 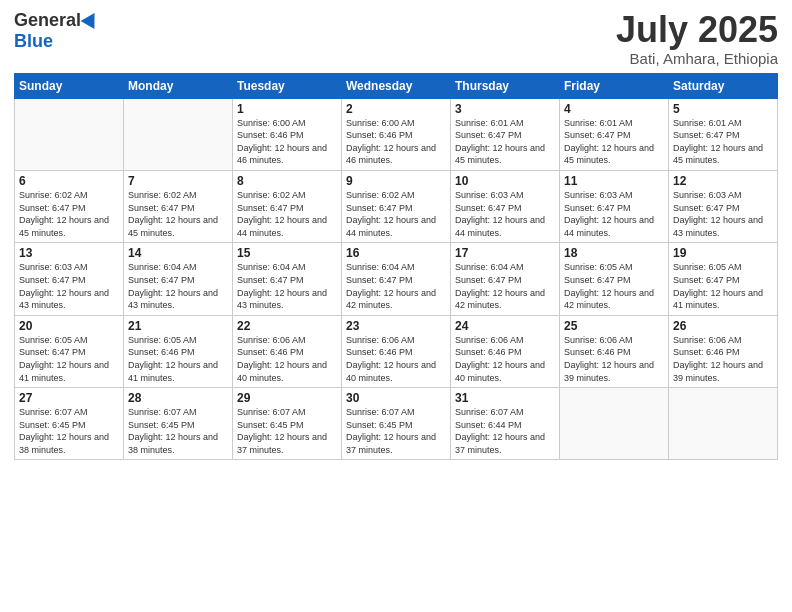 I want to click on day-number: 24, so click(x=505, y=326).